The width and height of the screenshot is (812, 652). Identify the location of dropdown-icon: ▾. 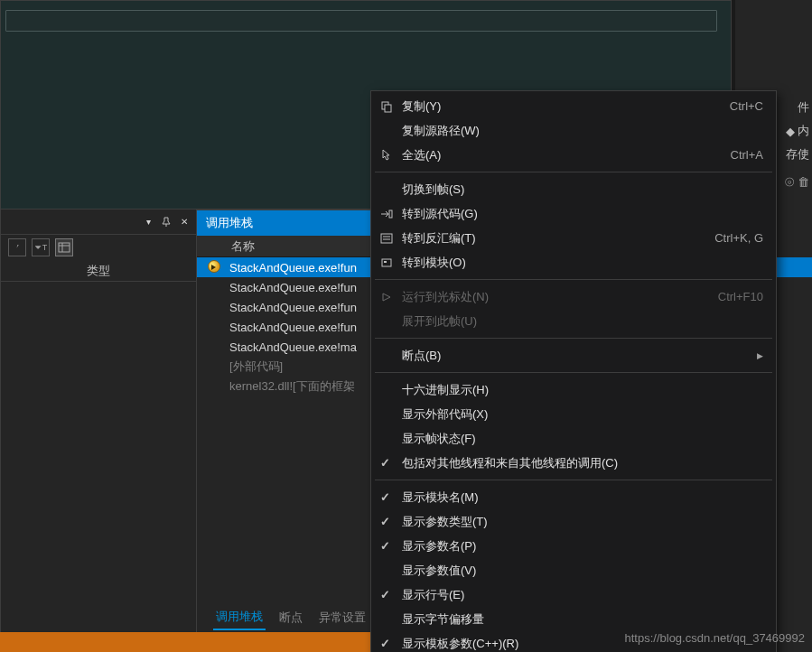
(148, 222).